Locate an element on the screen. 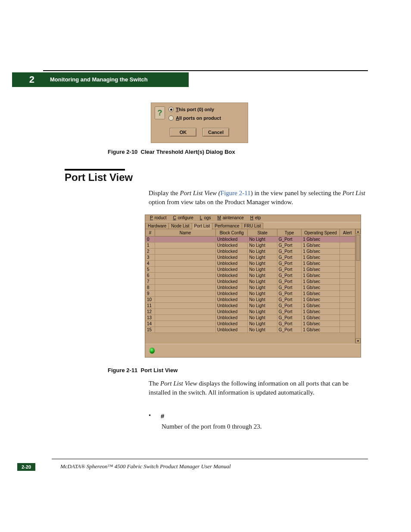 The width and height of the screenshot is (411, 532). menu-configure: Configure is located at coordinates (182, 218).